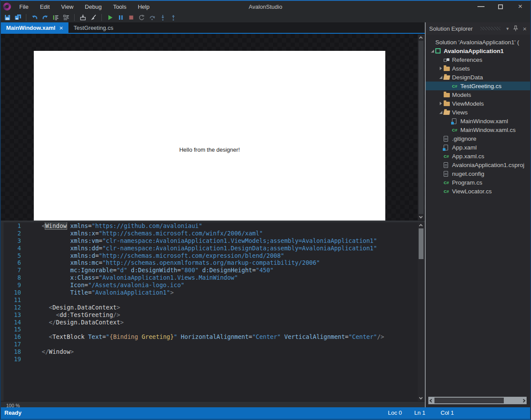 This screenshot has width=531, height=420. What do you see at coordinates (18, 18) in the screenshot?
I see `save-all-button` at bounding box center [18, 18].